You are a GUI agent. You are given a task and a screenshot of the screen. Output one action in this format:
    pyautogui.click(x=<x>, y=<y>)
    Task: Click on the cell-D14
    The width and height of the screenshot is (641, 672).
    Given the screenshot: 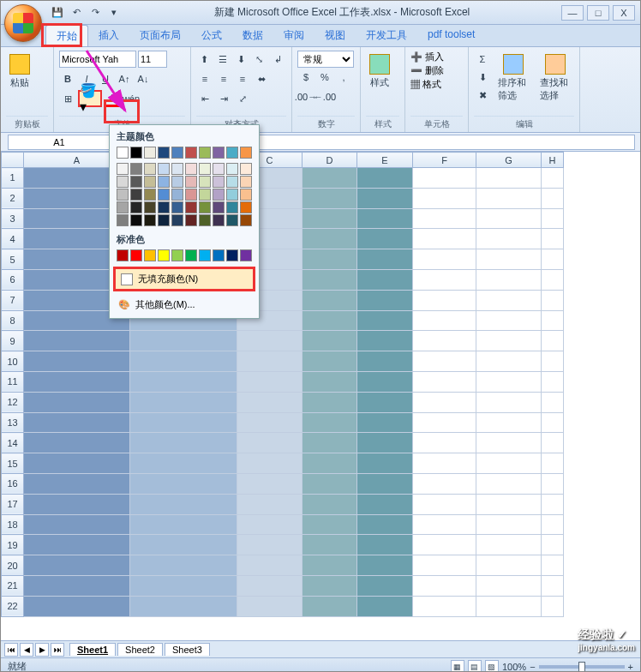 What is the action you would take?
    pyautogui.click(x=330, y=443)
    